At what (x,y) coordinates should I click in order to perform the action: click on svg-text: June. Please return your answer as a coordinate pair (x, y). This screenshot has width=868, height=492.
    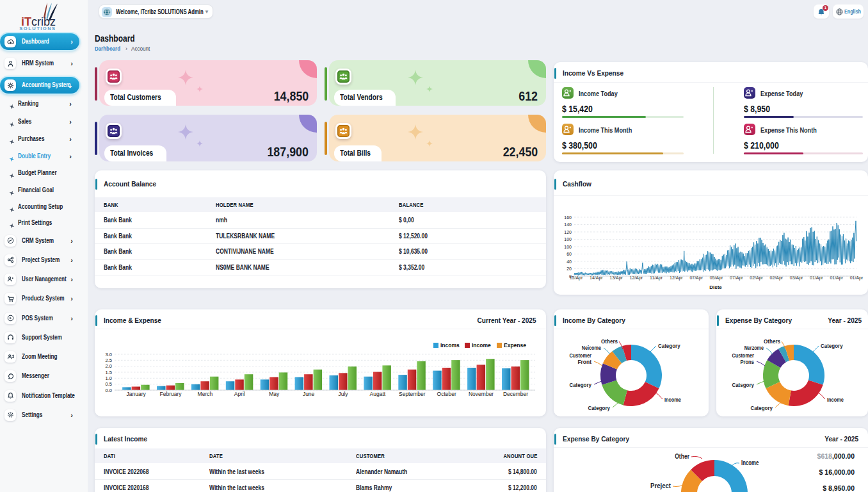
    Looking at the image, I should click on (309, 394).